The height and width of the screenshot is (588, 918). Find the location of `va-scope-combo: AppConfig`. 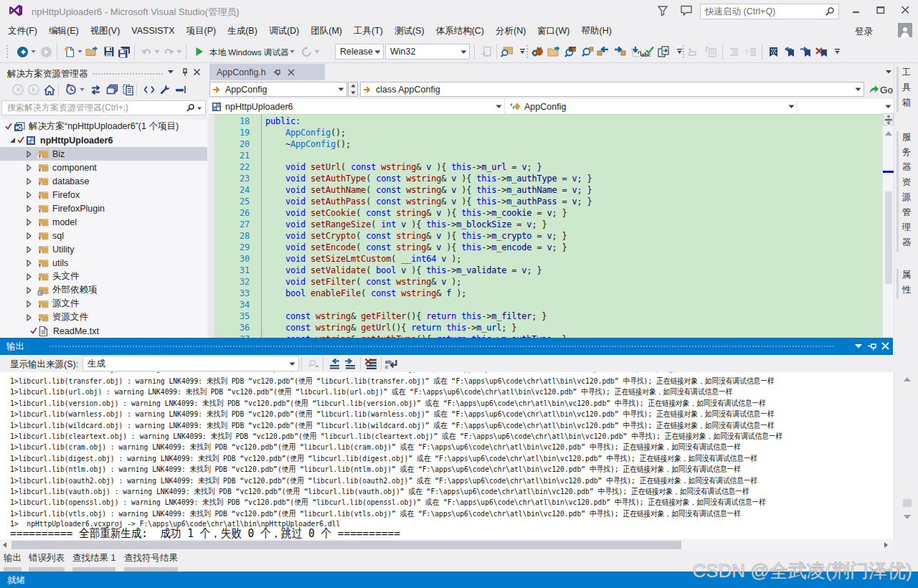

va-scope-combo: AppConfig is located at coordinates (278, 89).